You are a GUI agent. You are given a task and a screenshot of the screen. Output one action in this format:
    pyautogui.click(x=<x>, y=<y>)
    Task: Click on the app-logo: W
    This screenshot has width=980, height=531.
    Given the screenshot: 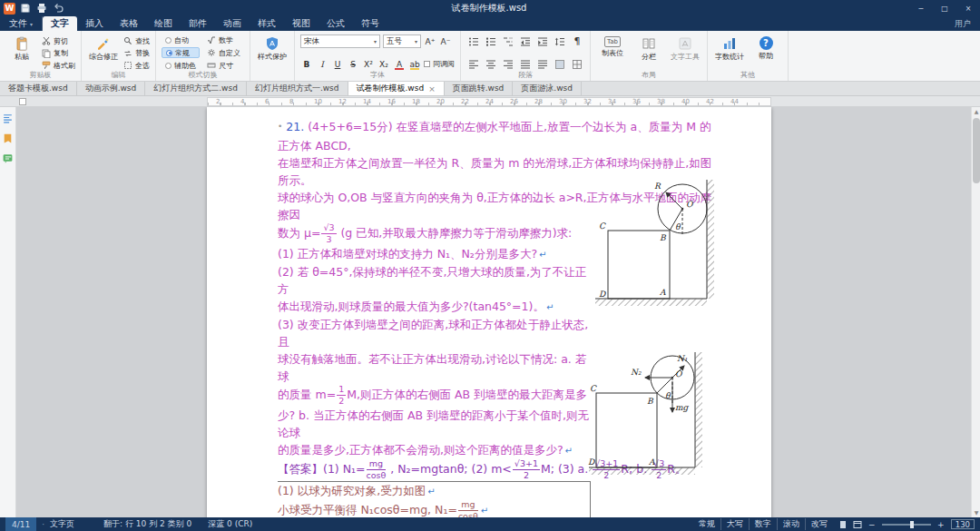 What is the action you would take?
    pyautogui.click(x=9, y=9)
    